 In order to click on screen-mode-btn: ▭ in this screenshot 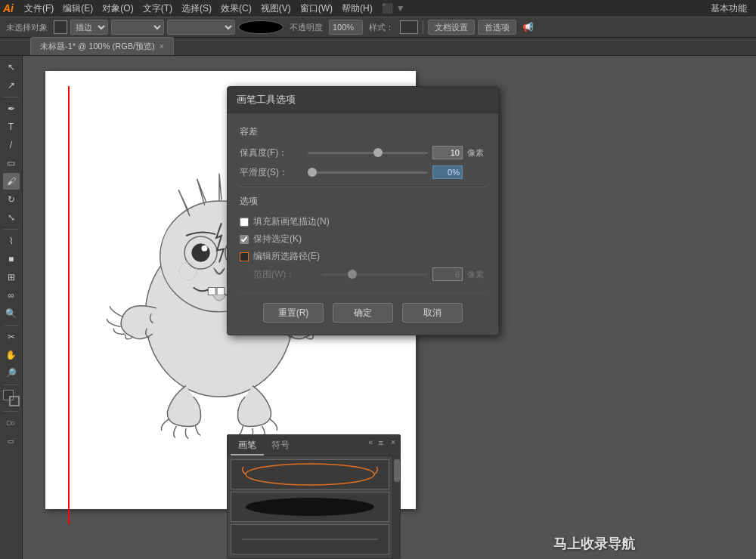, I will do `click(11, 441)`.